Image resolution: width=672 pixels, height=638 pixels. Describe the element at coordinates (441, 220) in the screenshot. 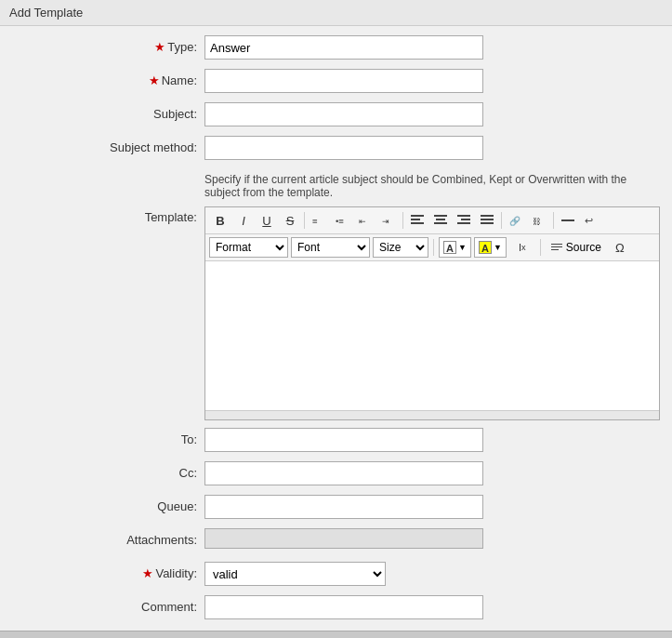

I see `align-center-button` at that location.